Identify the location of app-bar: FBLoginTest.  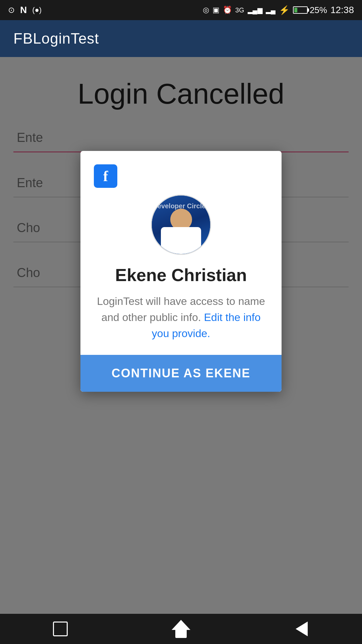
(181, 39).